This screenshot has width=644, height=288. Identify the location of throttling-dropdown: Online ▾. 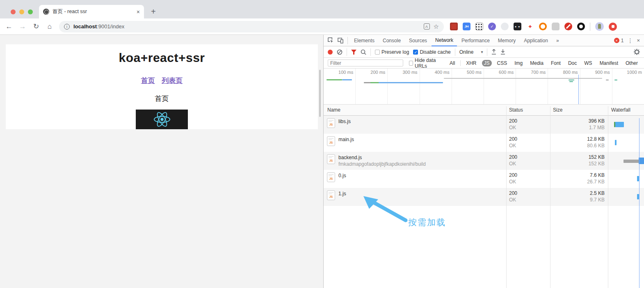
(471, 52).